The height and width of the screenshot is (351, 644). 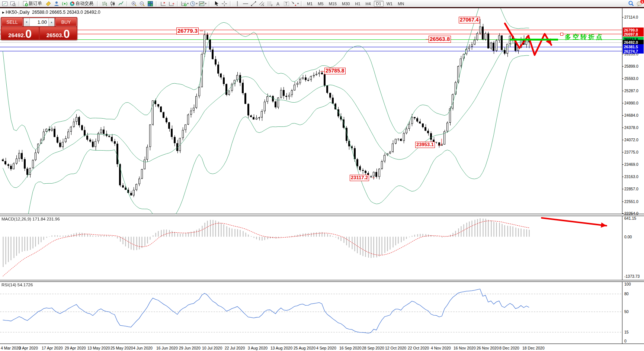 I want to click on price-callout-label: 26779.3, so click(x=188, y=31).